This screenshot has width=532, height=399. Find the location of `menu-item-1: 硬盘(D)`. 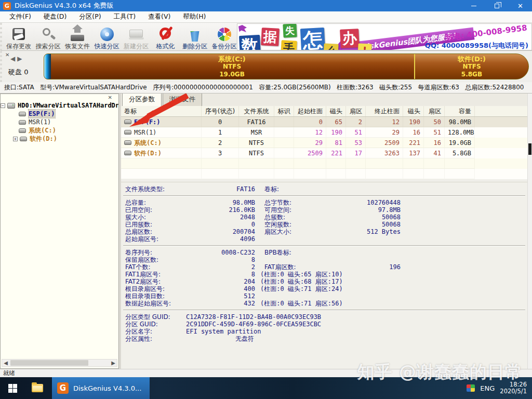

menu-item-1: 硬盘(D) is located at coordinates (55, 17).